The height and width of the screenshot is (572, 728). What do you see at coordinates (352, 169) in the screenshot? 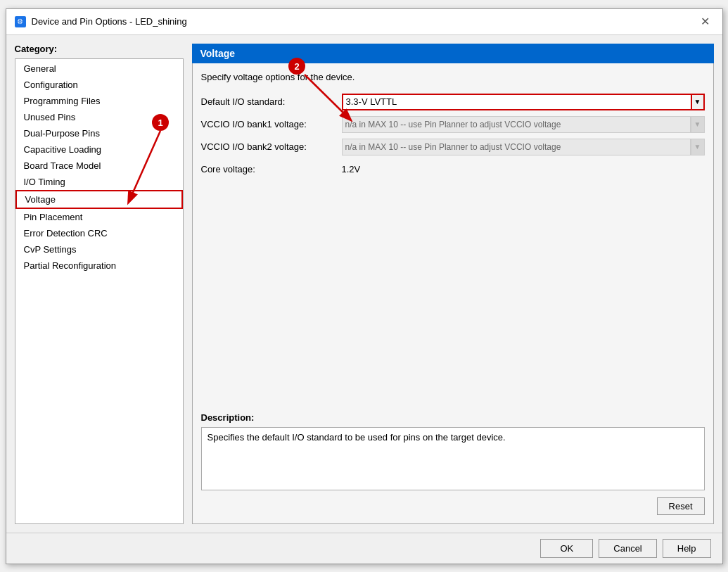
I see `core-voltage-value: 1.2V` at bounding box center [352, 169].